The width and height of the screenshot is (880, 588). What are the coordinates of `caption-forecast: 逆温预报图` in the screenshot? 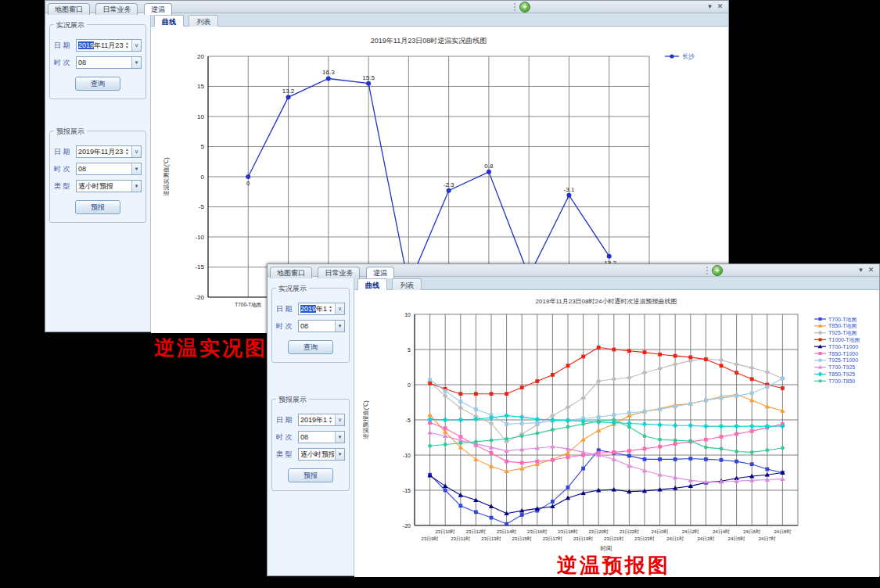 It's located at (613, 566).